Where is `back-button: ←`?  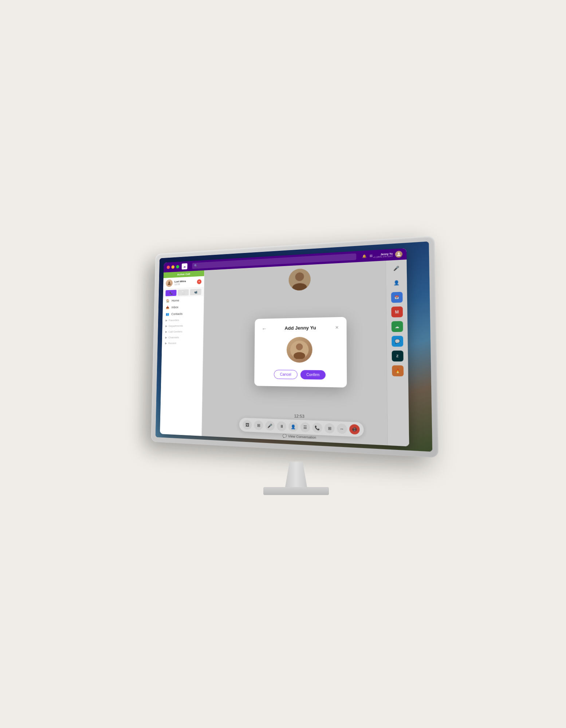
back-button: ← is located at coordinates (264, 329).